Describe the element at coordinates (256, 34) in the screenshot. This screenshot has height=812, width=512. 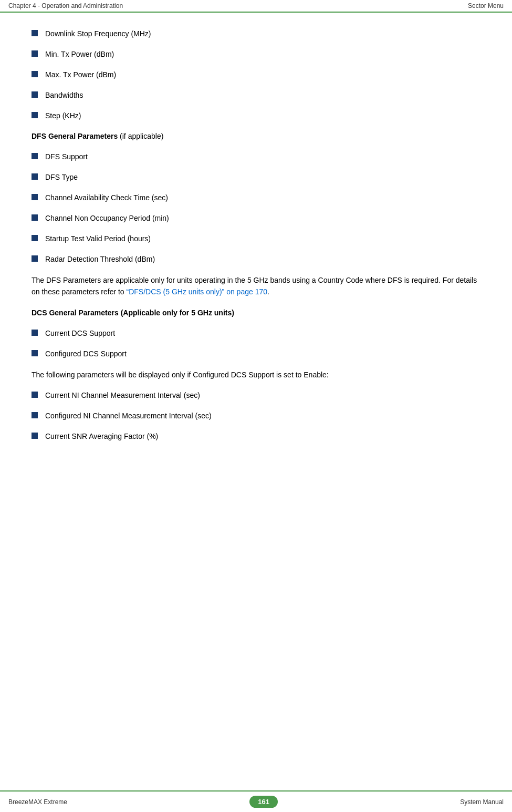
I see `list-item: Downlink Stop Frequency (MHz)` at that location.